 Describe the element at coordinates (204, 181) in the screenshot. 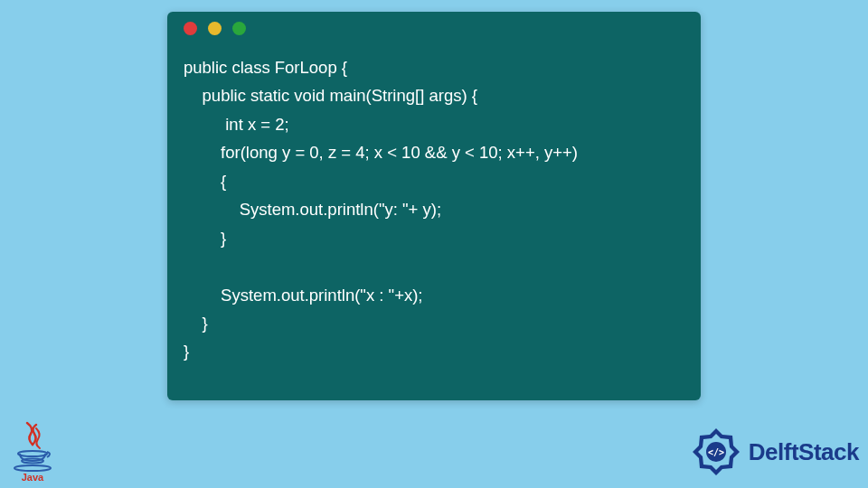

I see `code-line: {` at that location.